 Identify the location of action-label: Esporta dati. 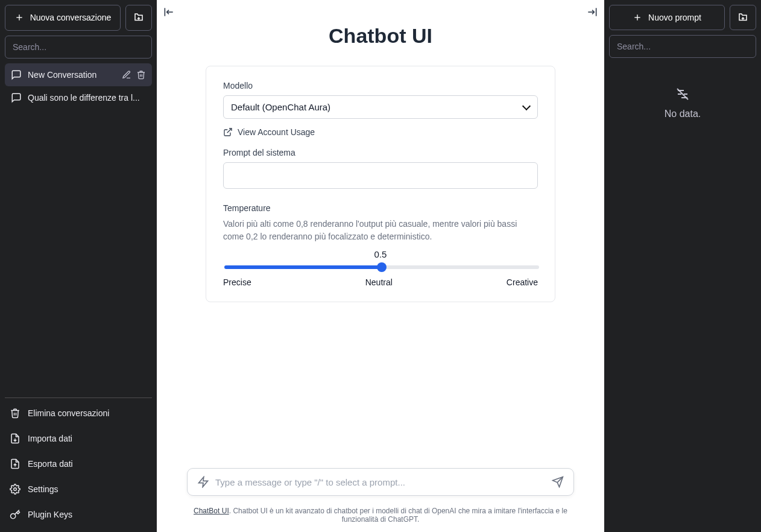
(51, 464).